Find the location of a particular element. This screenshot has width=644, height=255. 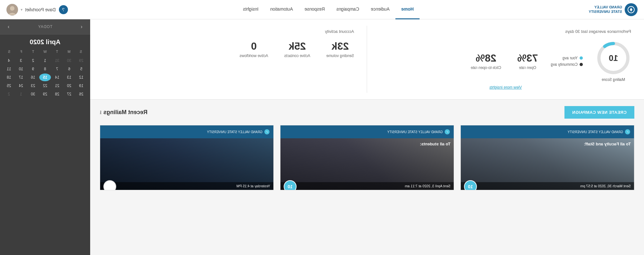

nav-home: Home is located at coordinates (408, 10).